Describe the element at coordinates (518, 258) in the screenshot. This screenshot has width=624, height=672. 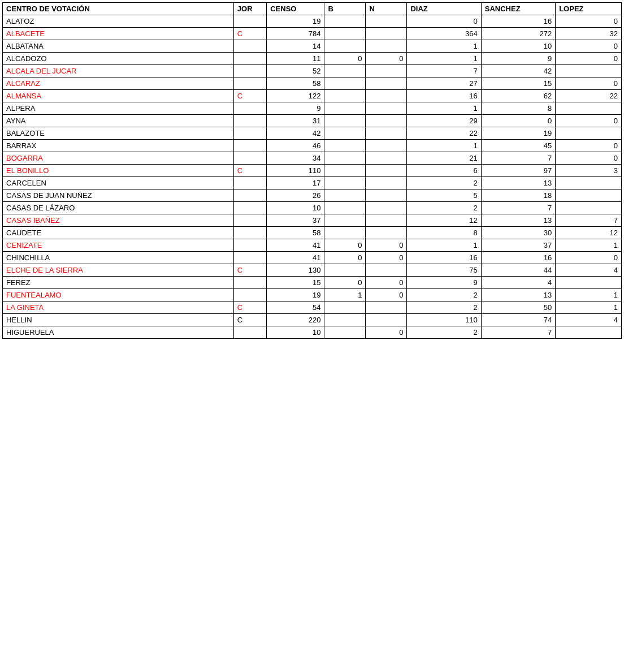
I see `cell-sanchez: 16` at that location.